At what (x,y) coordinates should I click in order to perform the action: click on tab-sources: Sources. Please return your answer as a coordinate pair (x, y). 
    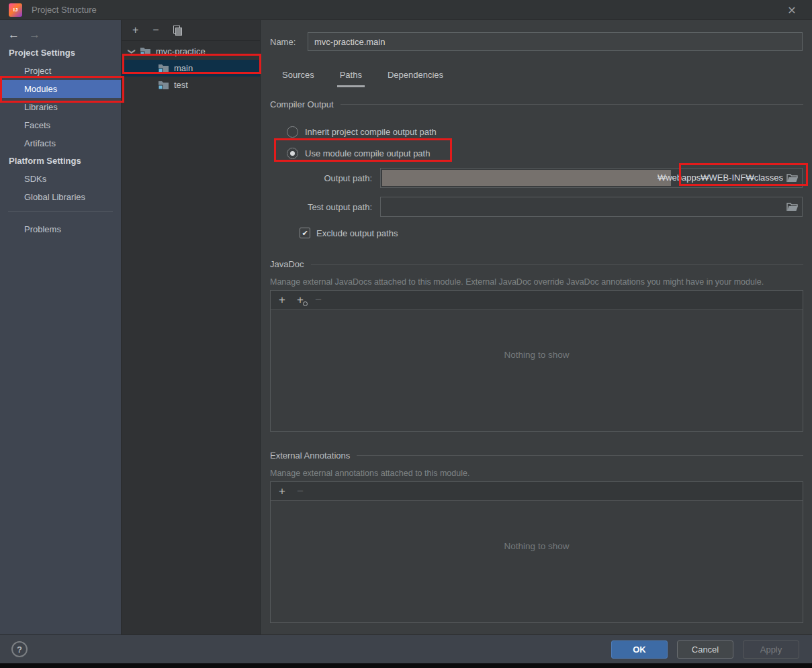
    Looking at the image, I should click on (298, 78).